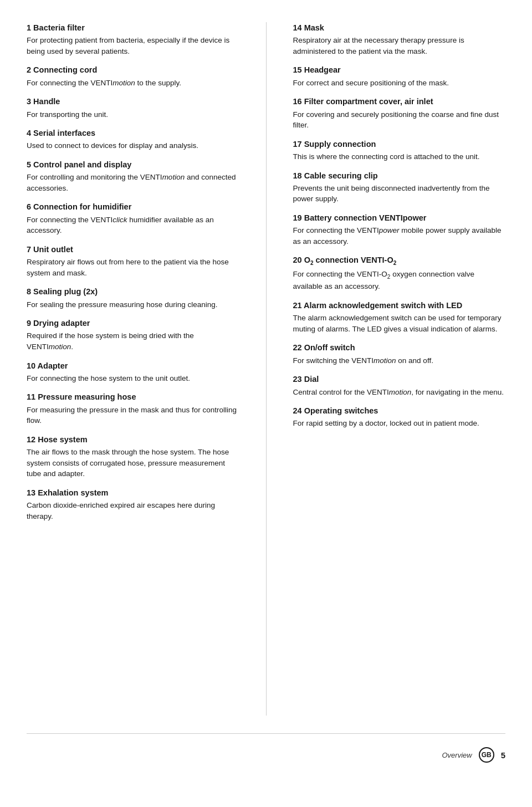 The width and height of the screenshot is (532, 807). What do you see at coordinates (133, 83) in the screenshot?
I see `item-desc: For connecting the VENTImotion to the su…` at bounding box center [133, 83].